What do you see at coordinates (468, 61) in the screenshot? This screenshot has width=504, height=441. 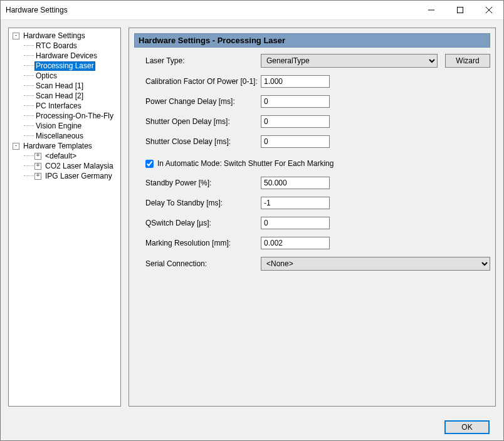 I see `wizard-button: Wizard` at bounding box center [468, 61].